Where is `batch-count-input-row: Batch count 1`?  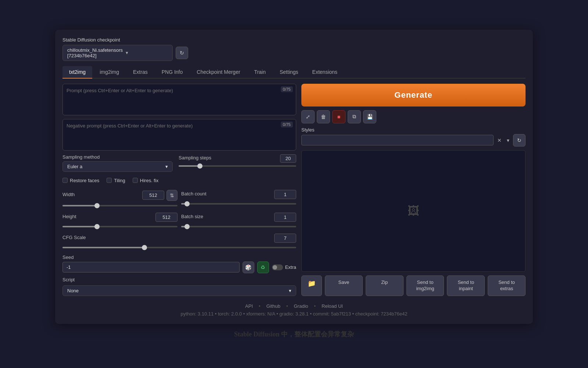
batch-count-input-row: Batch count 1 is located at coordinates (239, 195).